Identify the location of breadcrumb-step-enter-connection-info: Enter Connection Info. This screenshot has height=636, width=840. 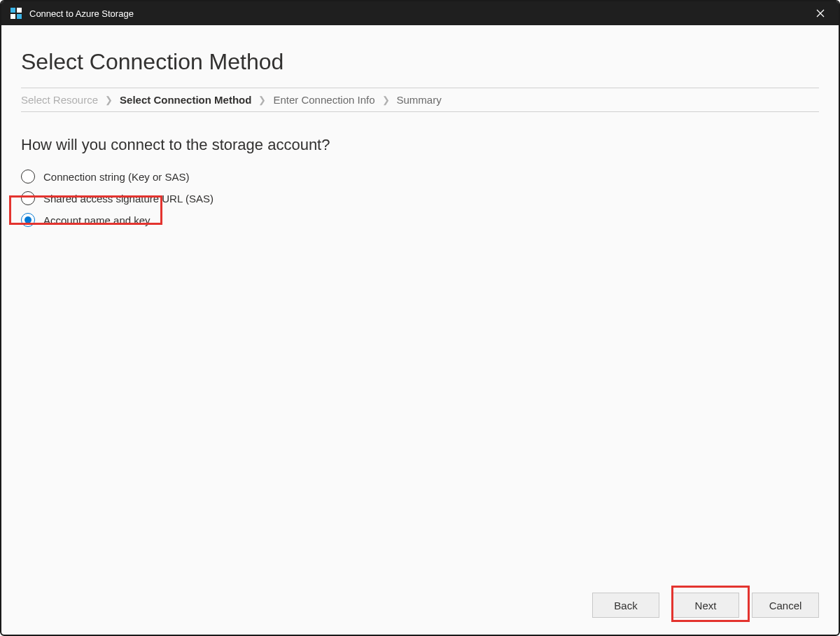
(323, 99).